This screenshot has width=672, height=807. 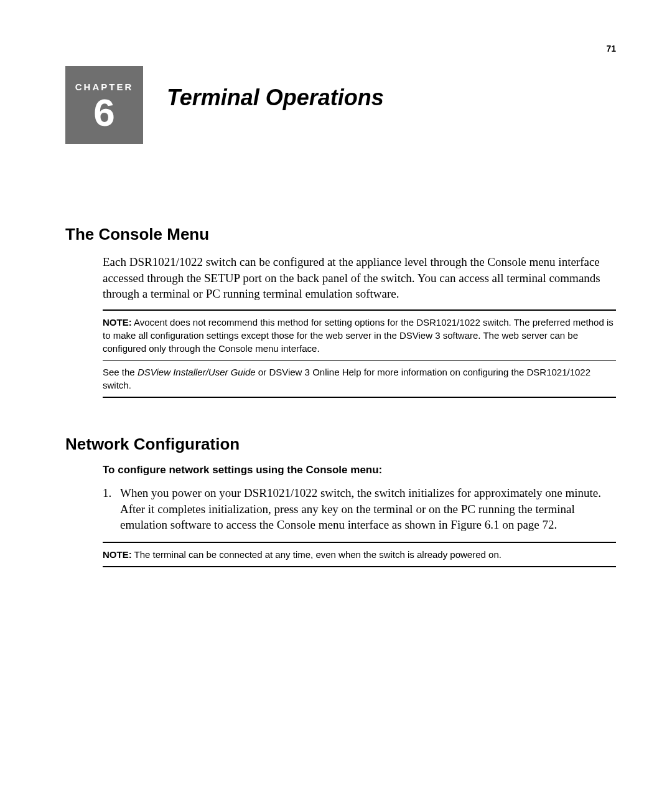 I want to click on section-network-config-heading: Network Configuration, so click(x=341, y=445).